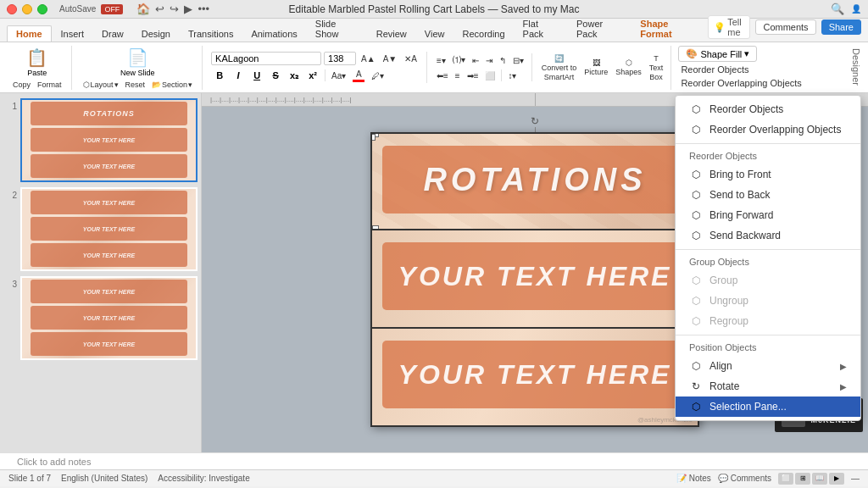  Describe the element at coordinates (49, 85) in the screenshot. I see `format-button: Format` at that location.